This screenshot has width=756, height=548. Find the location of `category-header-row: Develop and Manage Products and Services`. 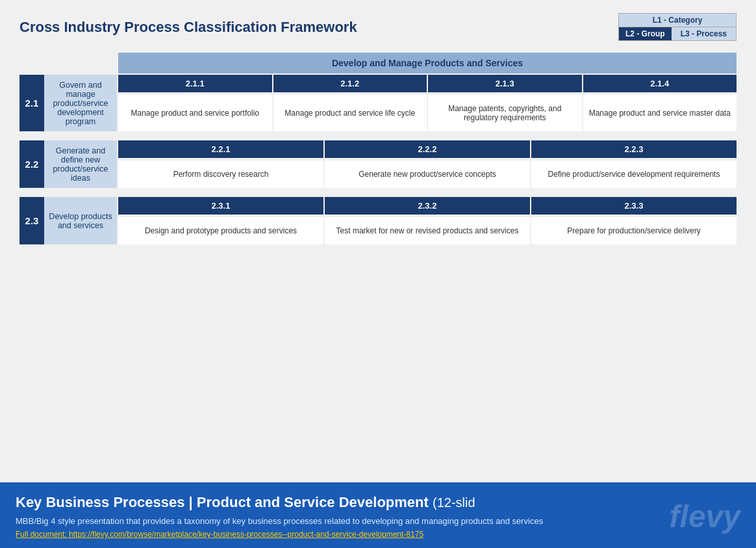

category-header-row: Develop and Manage Products and Services is located at coordinates (378, 63).